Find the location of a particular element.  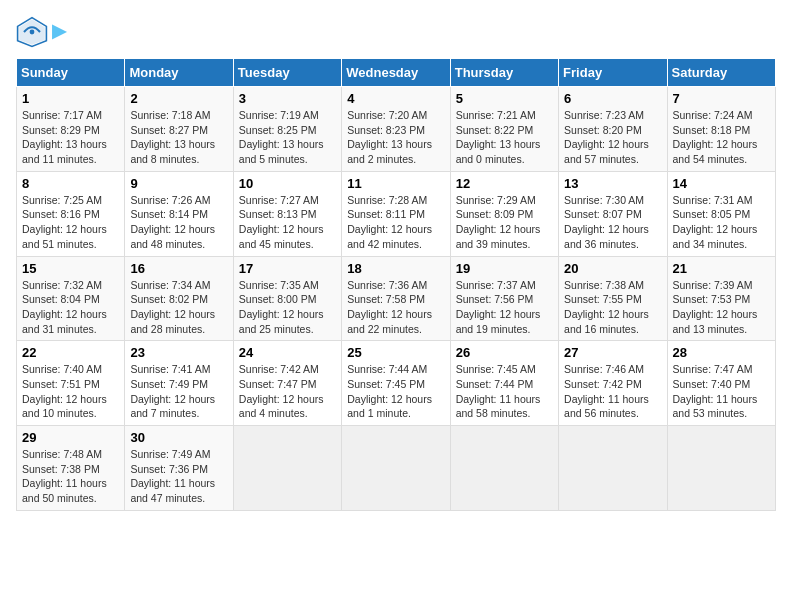

calendar-day-cell: 26 Sunrise: 7:45 AM Sunset: 7:44 PM Dayl… is located at coordinates (504, 384).